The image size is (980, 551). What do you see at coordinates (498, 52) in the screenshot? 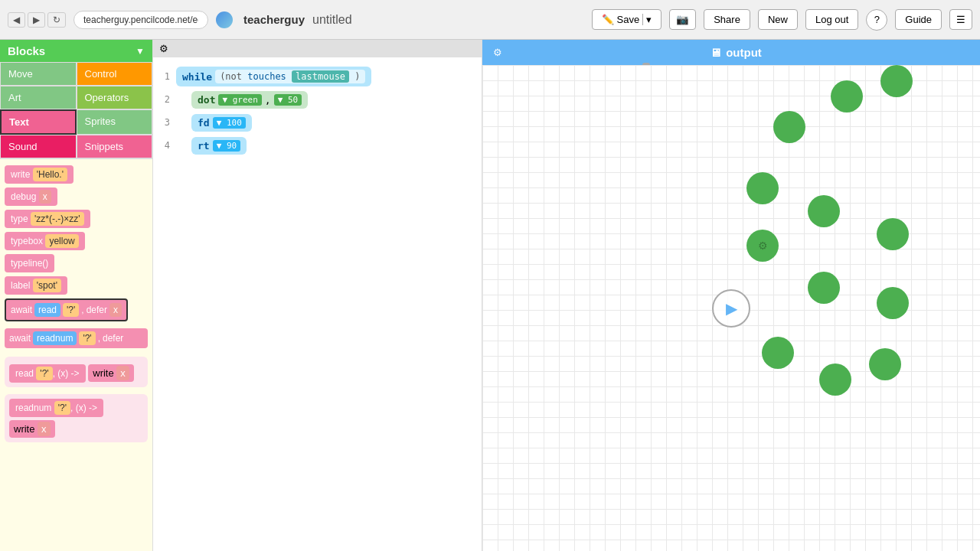
I see `gear-icon-output: ⚙` at bounding box center [498, 52].